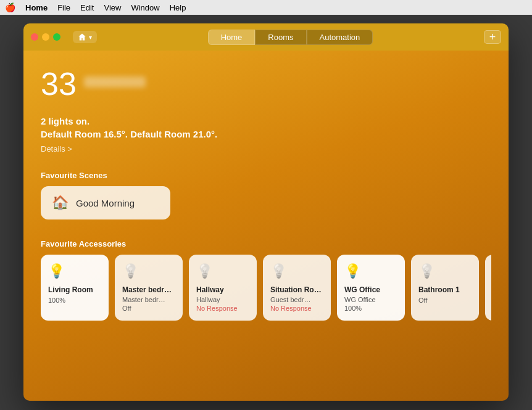 The image size is (532, 410). I want to click on add-button: +, so click(493, 37).